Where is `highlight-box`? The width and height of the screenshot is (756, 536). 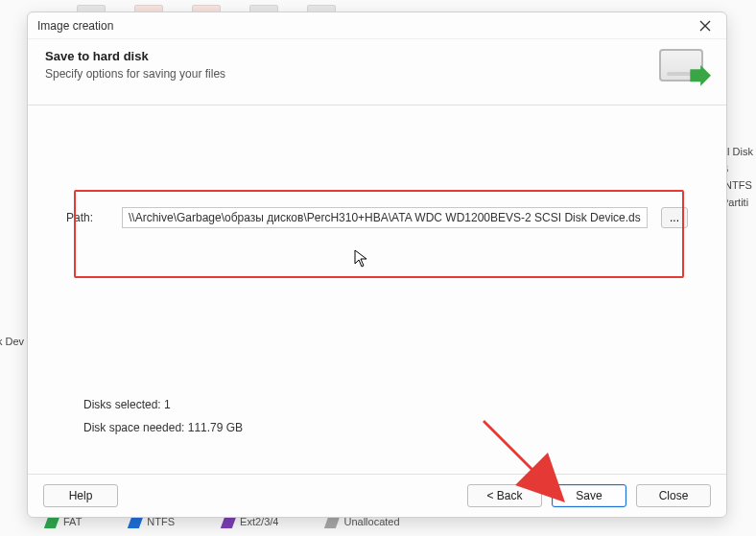 highlight-box is located at coordinates (379, 234).